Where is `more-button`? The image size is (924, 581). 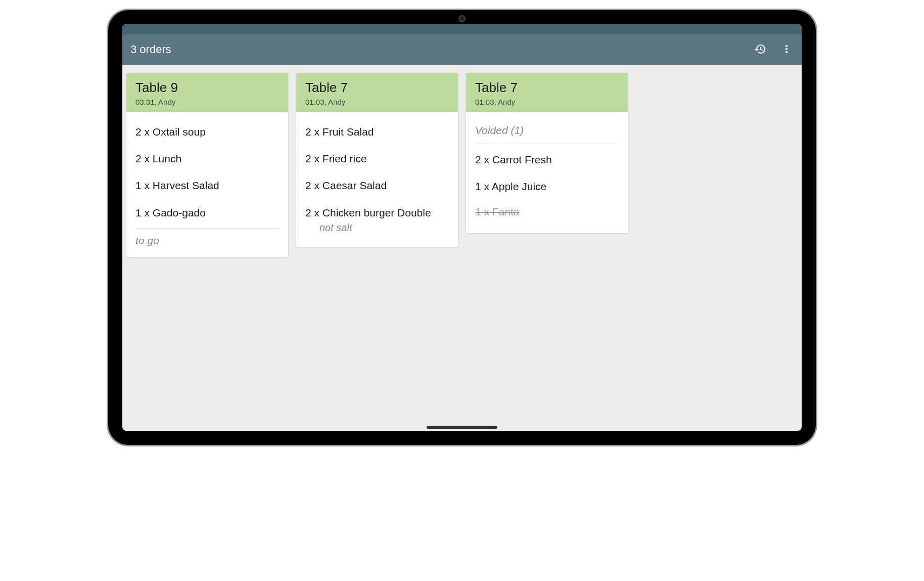
more-button is located at coordinates (787, 50).